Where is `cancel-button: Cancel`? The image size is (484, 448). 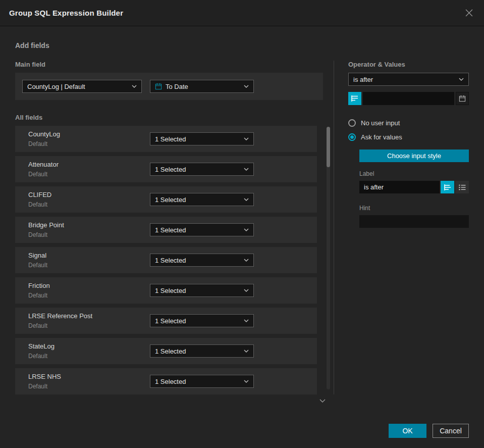 cancel-button: Cancel is located at coordinates (451, 431).